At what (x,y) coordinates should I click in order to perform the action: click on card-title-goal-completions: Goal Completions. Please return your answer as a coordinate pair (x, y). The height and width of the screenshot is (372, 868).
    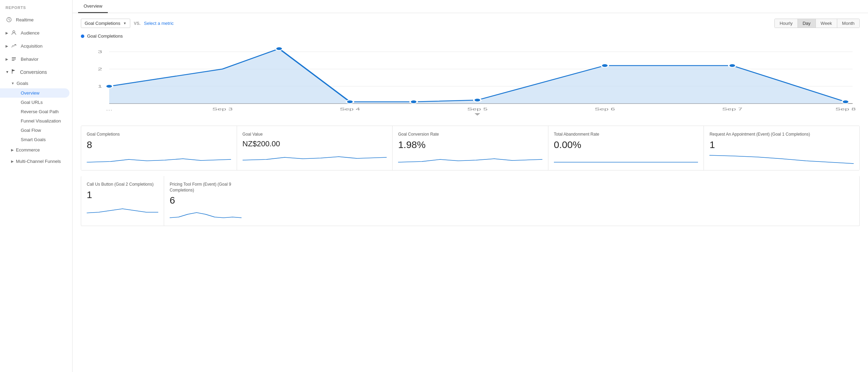
    Looking at the image, I should click on (159, 135).